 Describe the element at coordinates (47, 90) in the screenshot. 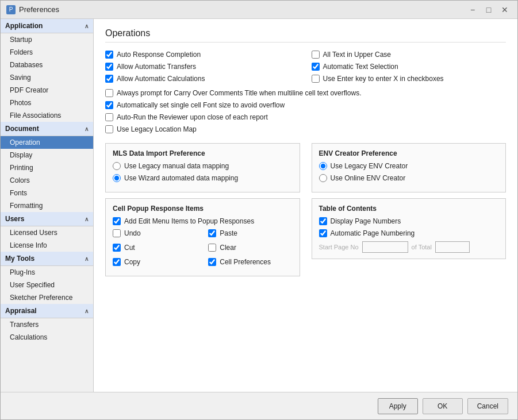

I see `sidebar-item-pdf-creator: PDF Creator` at that location.